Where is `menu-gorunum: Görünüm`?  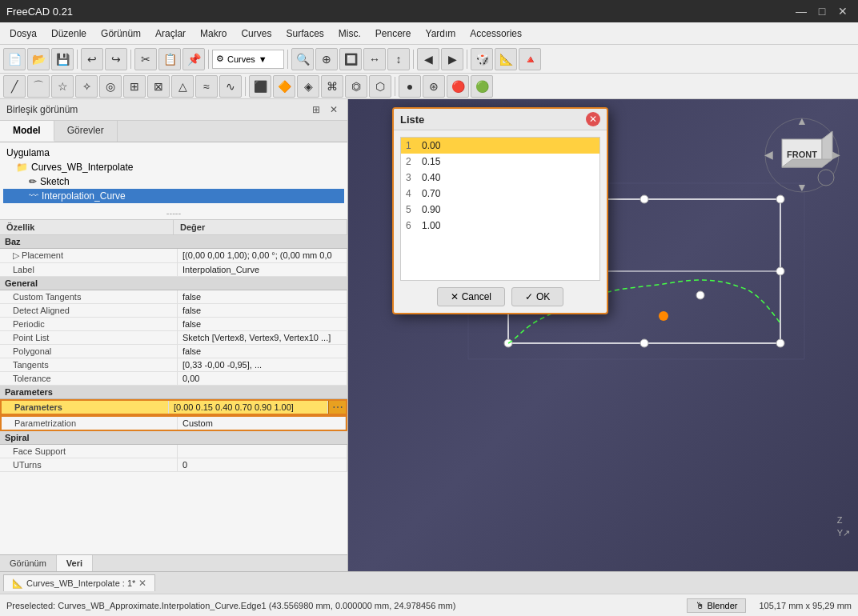 menu-gorunum: Görünüm is located at coordinates (121, 34).